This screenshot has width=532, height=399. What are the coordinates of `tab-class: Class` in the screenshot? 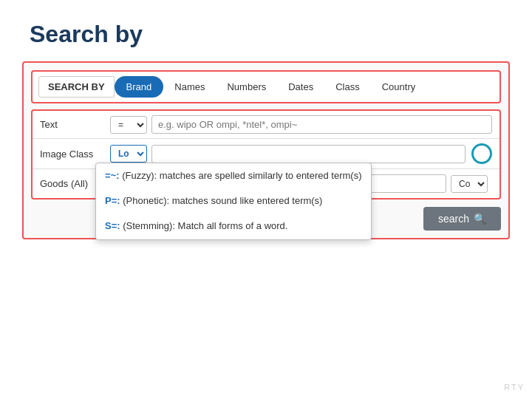 It's located at (347, 87).